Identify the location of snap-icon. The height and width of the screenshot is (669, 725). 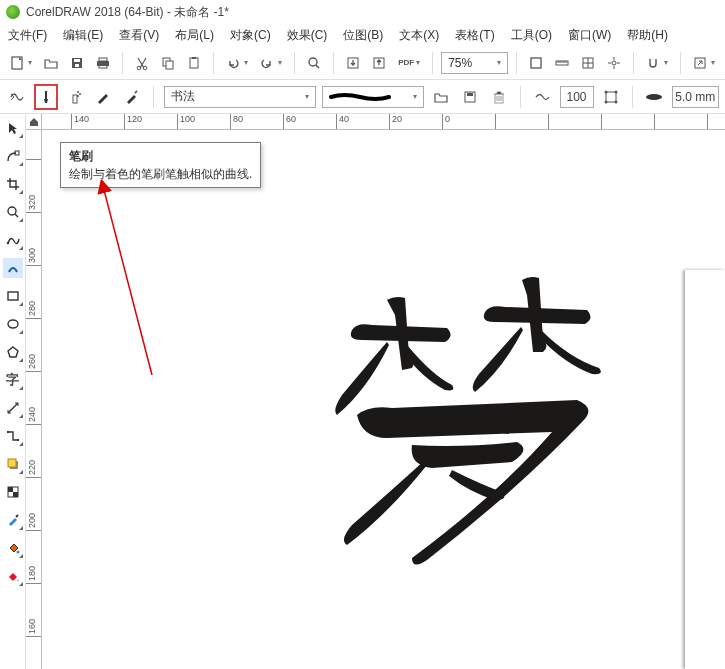
(653, 63).